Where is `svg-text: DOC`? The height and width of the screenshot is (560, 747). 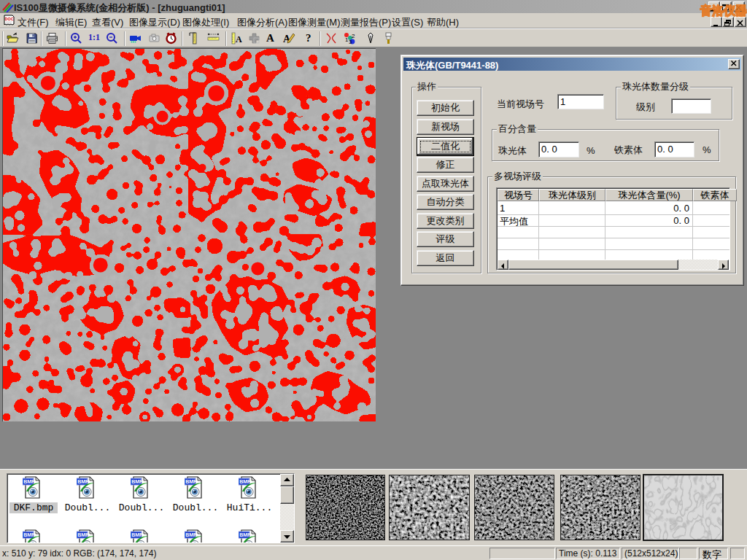 svg-text: DOC is located at coordinates (9, 19).